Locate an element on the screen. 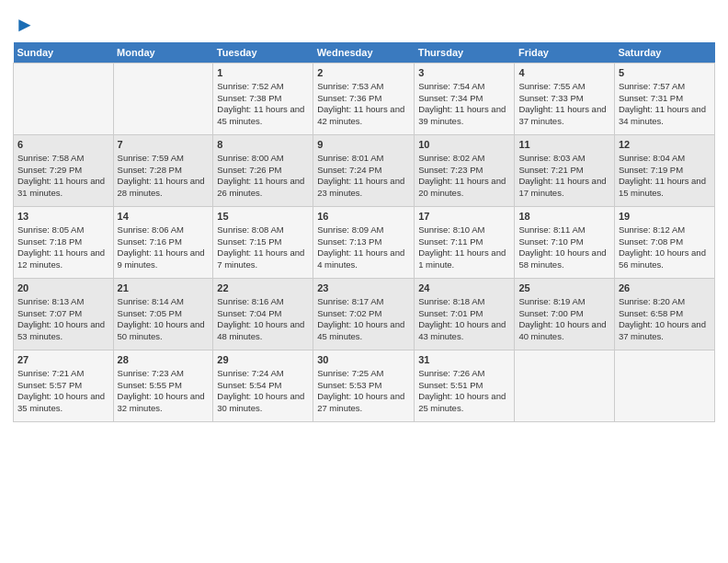 The height and width of the screenshot is (563, 728). day-info: Sunrise: 7:21 AM is located at coordinates (51, 373).